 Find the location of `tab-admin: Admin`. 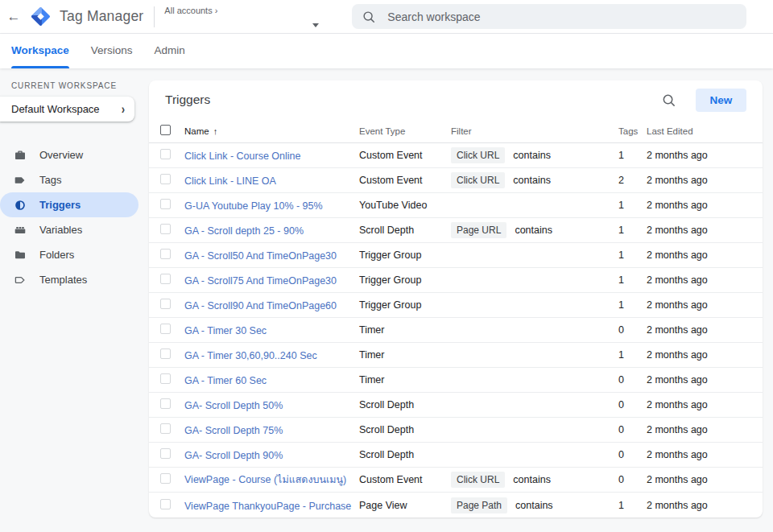

tab-admin: Admin is located at coordinates (170, 52).